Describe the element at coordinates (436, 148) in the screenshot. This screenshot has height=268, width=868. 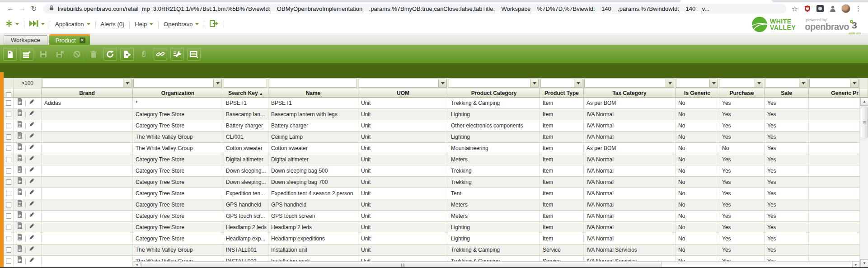
I see `table-row: The White Valley GroupCotton sweaterCott…` at that location.